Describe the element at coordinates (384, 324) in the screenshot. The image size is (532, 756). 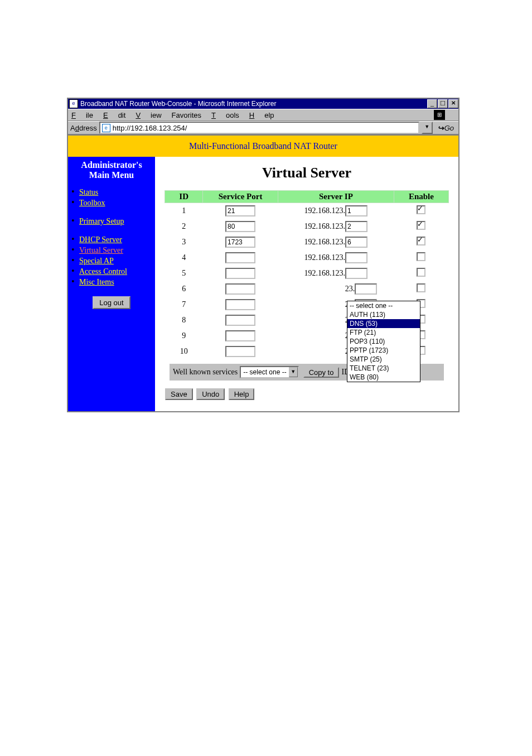
I see `wellknown-opt-selected: DNS (53)` at that location.